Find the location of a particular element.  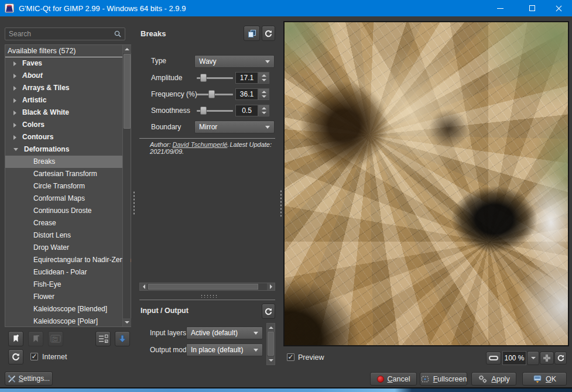

filter-category: Artistic is located at coordinates (64, 101).